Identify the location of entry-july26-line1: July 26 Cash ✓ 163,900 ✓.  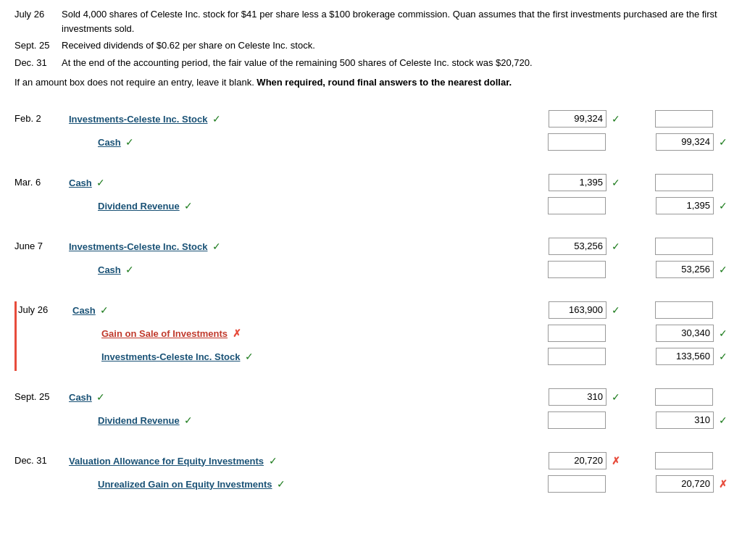
(372, 312).